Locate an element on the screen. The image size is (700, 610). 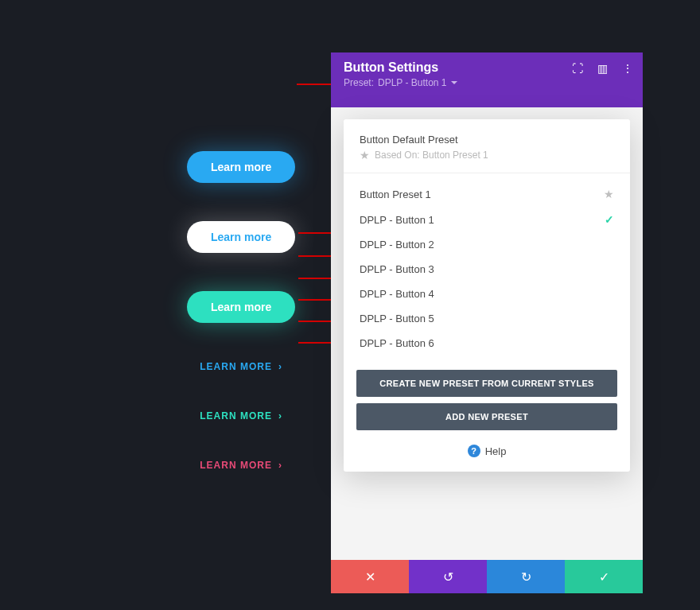
more-icon: ⋮ is located at coordinates (628, 68).